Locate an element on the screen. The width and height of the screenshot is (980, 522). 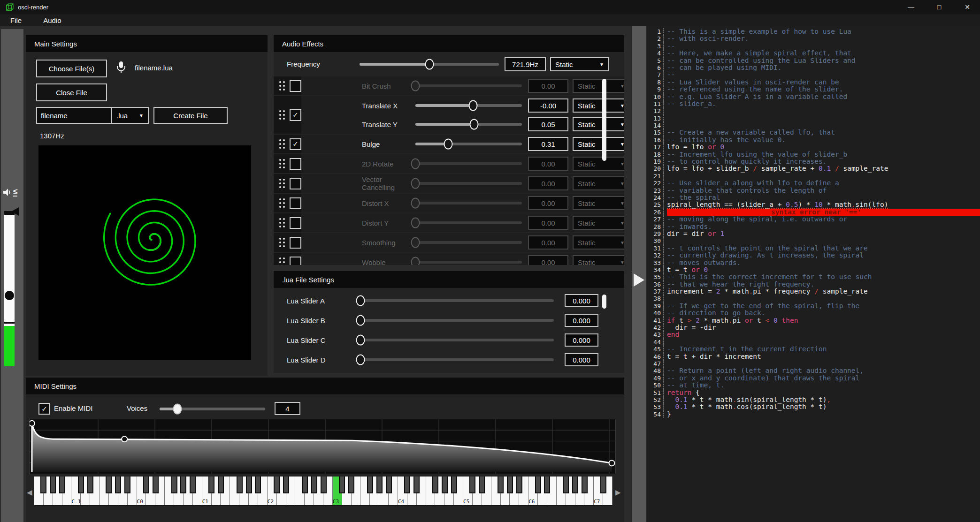
keyboard-scroll-left-icon: ◀ is located at coordinates (30, 492).